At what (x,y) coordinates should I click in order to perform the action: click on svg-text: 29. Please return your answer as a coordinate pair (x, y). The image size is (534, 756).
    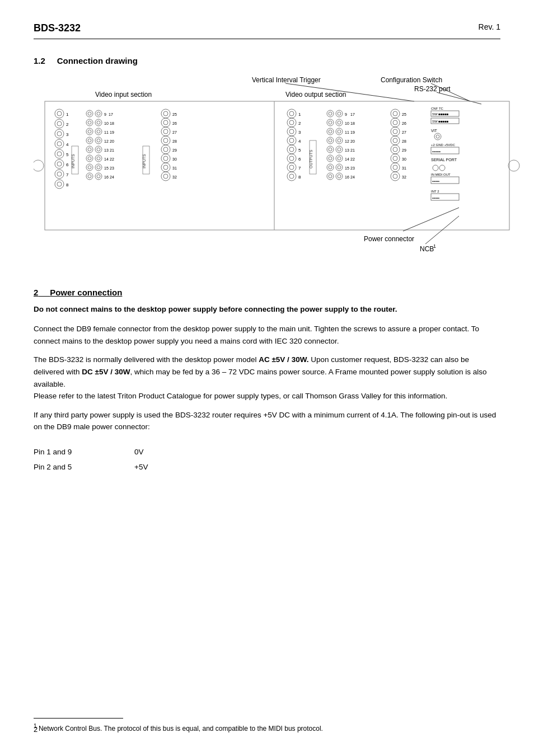
    Looking at the image, I should click on (404, 150).